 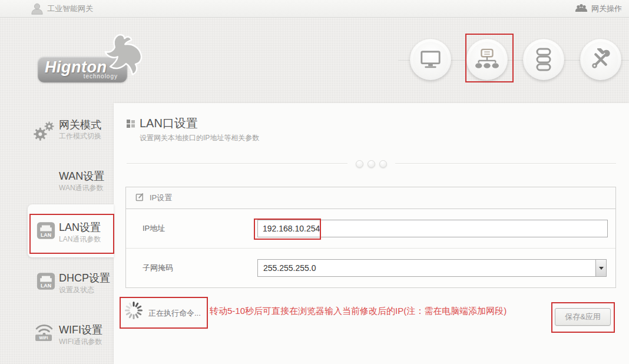 I want to click on monitor-icon, so click(x=431, y=59).